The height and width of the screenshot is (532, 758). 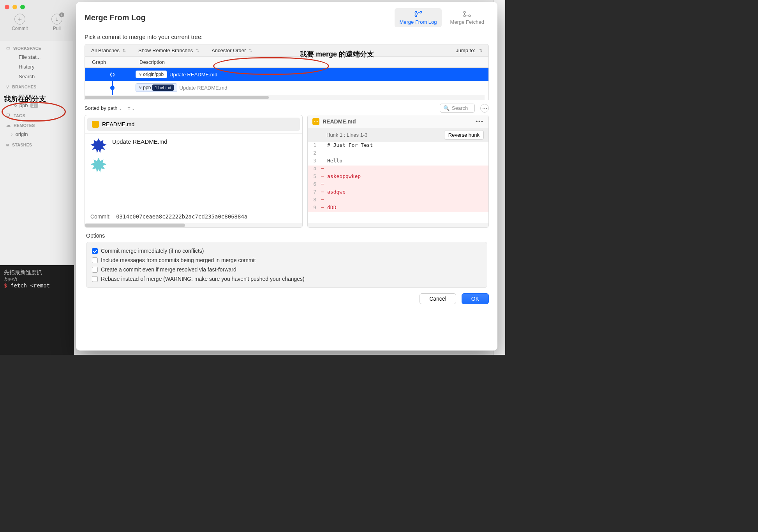 What do you see at coordinates (438, 299) in the screenshot?
I see `cancel-button: Cancel` at bounding box center [438, 299].